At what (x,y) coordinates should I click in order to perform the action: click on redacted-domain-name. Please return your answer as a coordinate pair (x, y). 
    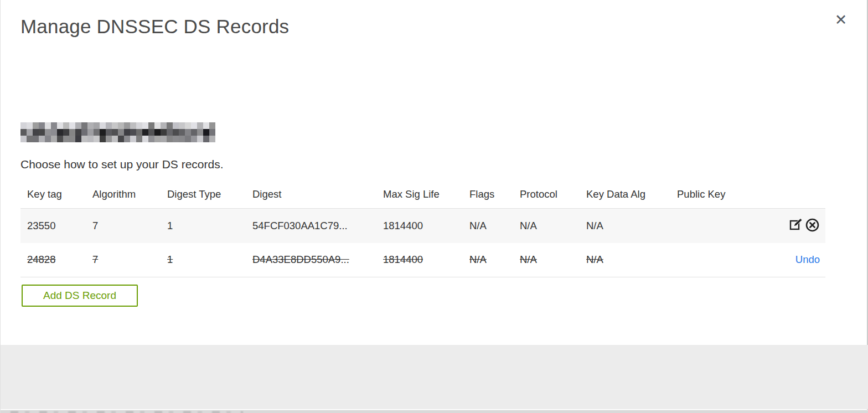
    Looking at the image, I should click on (118, 132).